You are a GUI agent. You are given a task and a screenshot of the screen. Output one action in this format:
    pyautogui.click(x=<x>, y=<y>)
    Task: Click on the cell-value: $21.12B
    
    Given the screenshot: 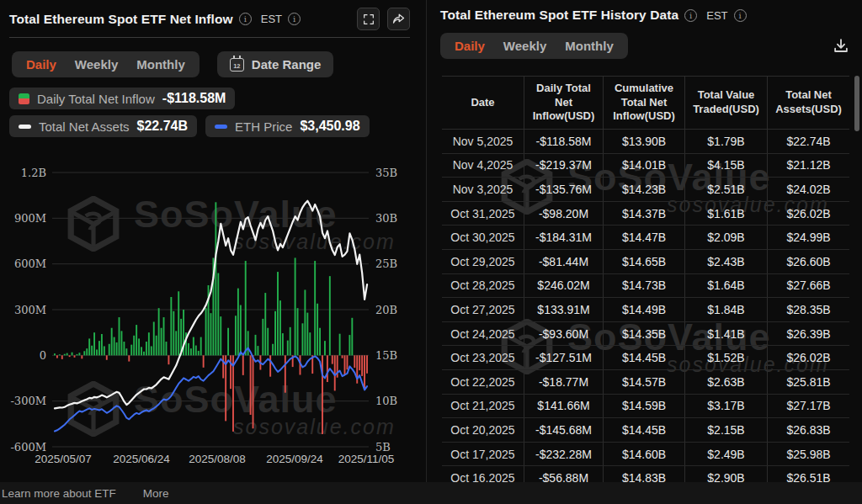 What is the action you would take?
    pyautogui.click(x=808, y=166)
    